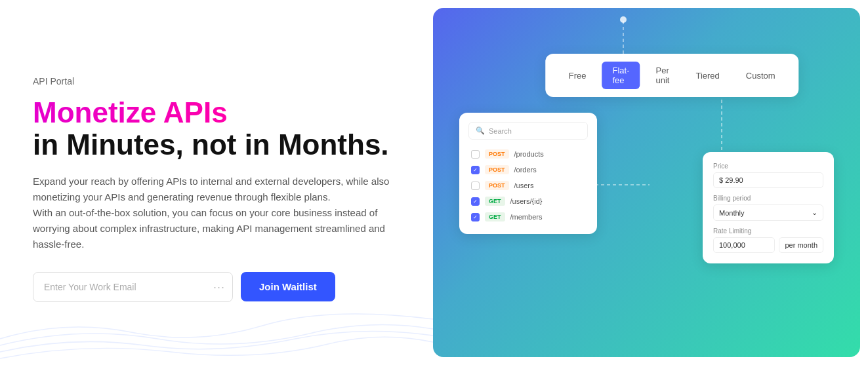 This screenshot has width=868, height=365. I want to click on api-path-1: /orders, so click(526, 170).